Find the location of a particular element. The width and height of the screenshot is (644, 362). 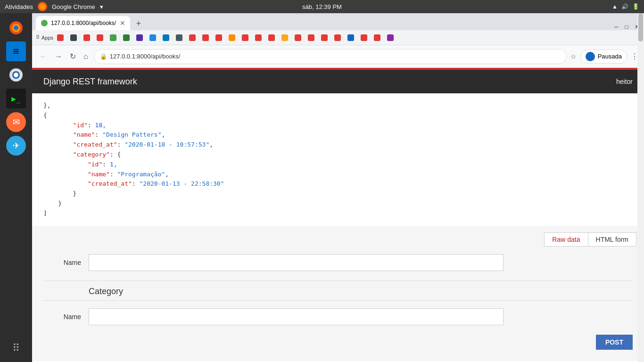

json-cat-id-line: "id": 1, is located at coordinates (80, 164).